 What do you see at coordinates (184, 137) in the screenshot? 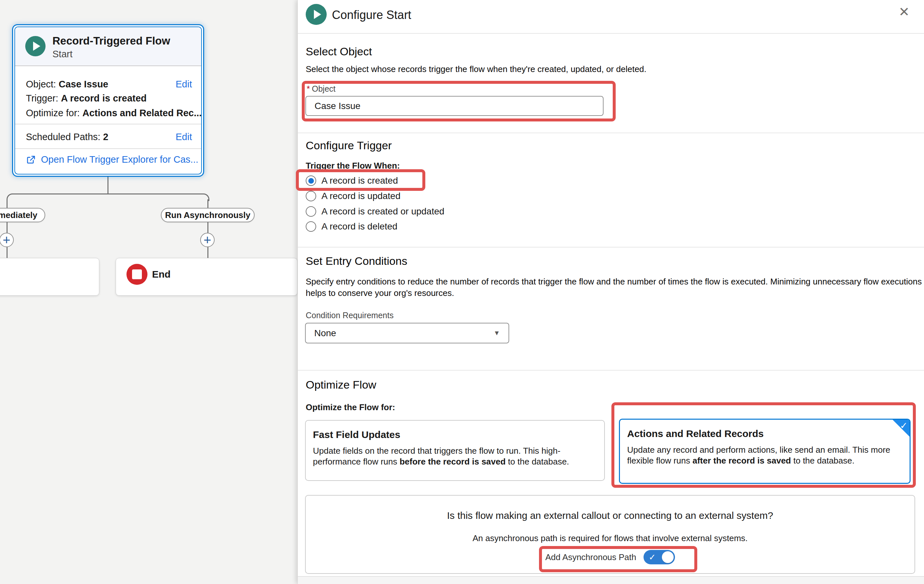
I see `edit-scheduled-paths-link: Edit` at bounding box center [184, 137].